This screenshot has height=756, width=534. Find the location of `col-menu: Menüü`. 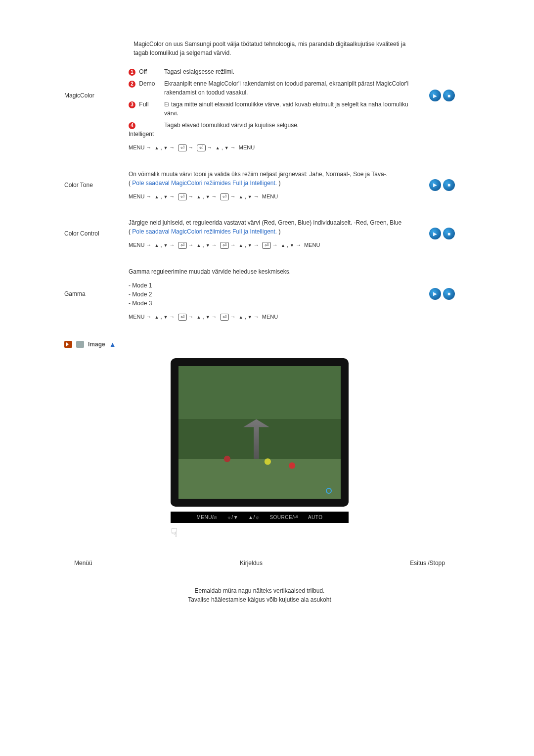

col-menu: Menüü is located at coordinates (83, 563).